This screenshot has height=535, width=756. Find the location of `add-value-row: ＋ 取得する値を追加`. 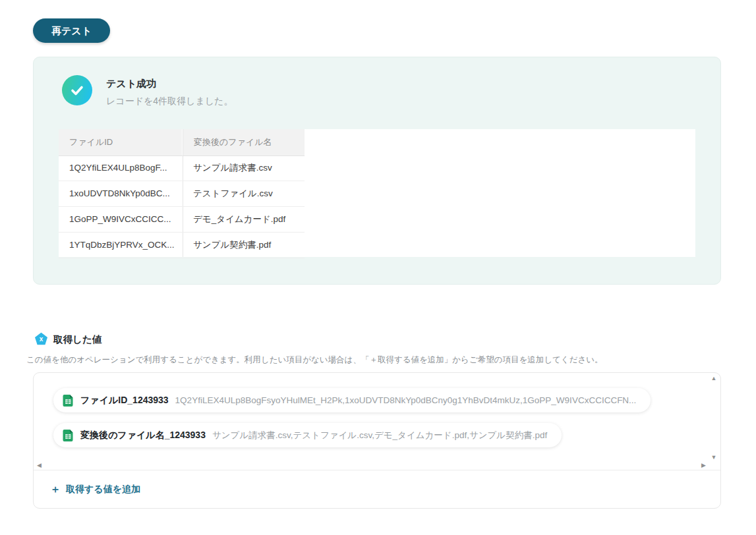

add-value-row: ＋ 取得する値を追加 is located at coordinates (377, 490).